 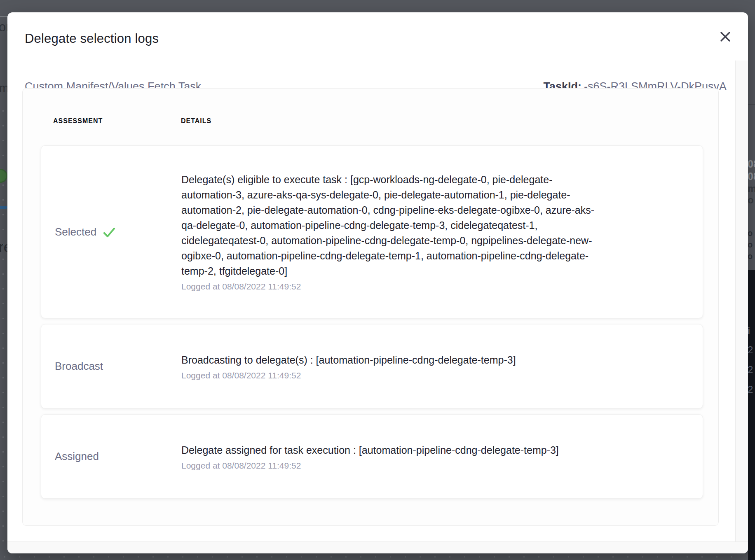 I want to click on assessment-cell: Assigned, so click(x=111, y=456).